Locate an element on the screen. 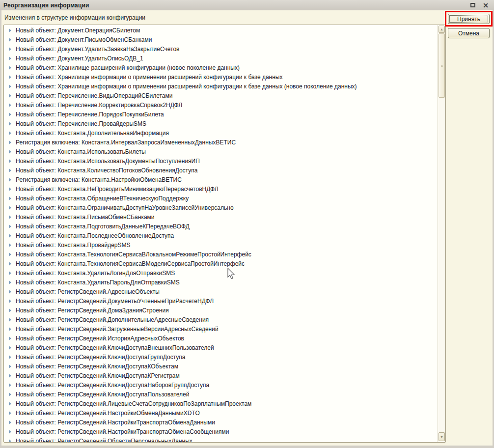 Image resolution: width=494 pixels, height=448 pixels. accept-button: Принять is located at coordinates (468, 19).